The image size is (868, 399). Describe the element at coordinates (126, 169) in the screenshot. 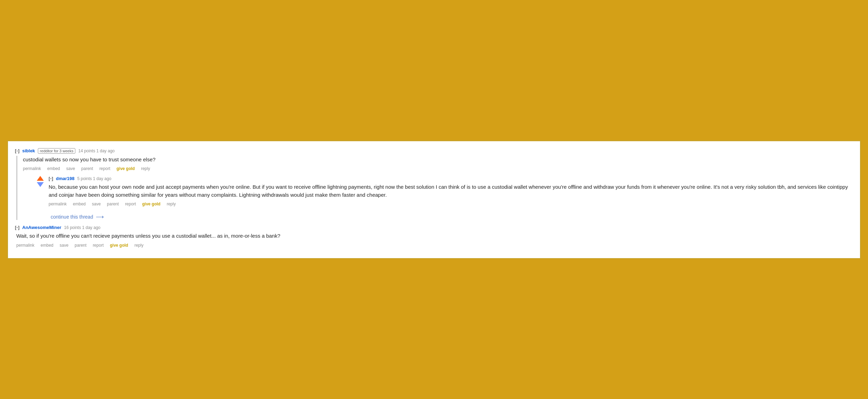

I see `siblek-give-gold: give gold` at that location.